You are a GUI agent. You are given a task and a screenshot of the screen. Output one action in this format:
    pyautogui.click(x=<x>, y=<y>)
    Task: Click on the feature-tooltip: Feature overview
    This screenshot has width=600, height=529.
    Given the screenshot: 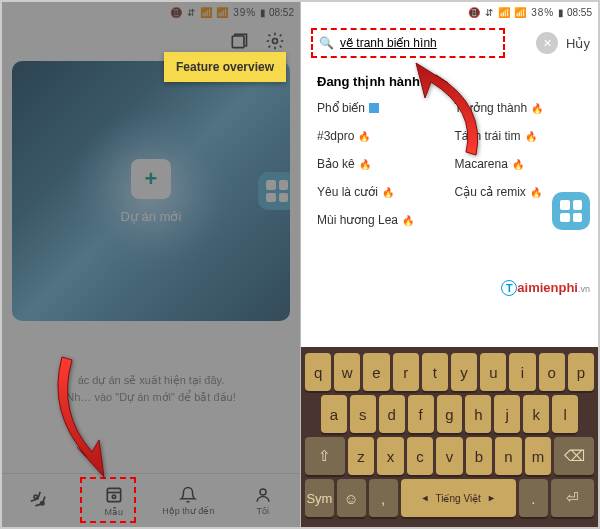 What is the action you would take?
    pyautogui.click(x=225, y=67)
    